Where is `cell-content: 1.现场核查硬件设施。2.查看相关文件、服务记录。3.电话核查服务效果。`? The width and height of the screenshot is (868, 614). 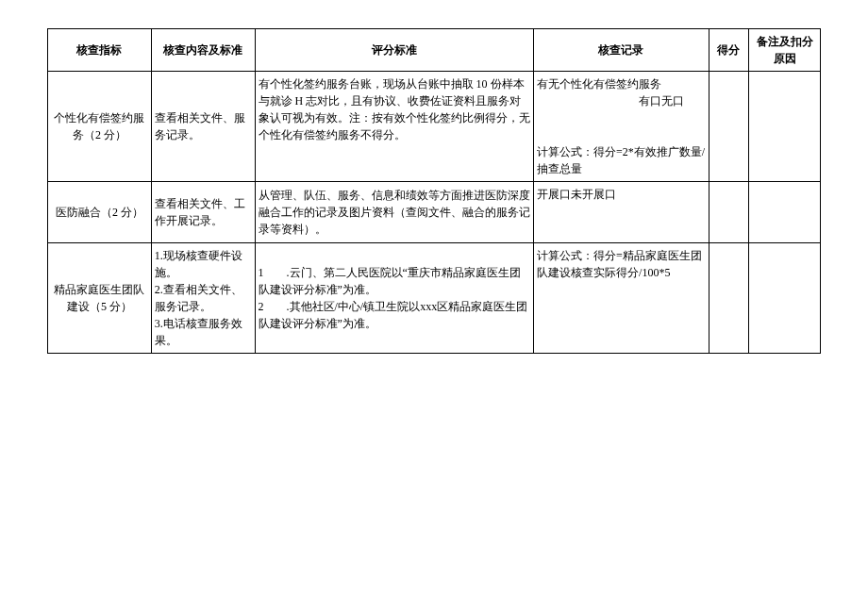
cell-content: 1.现场核查硬件设施。2.查看相关文件、服务记录。3.电话核查服务效果。 is located at coordinates (203, 298).